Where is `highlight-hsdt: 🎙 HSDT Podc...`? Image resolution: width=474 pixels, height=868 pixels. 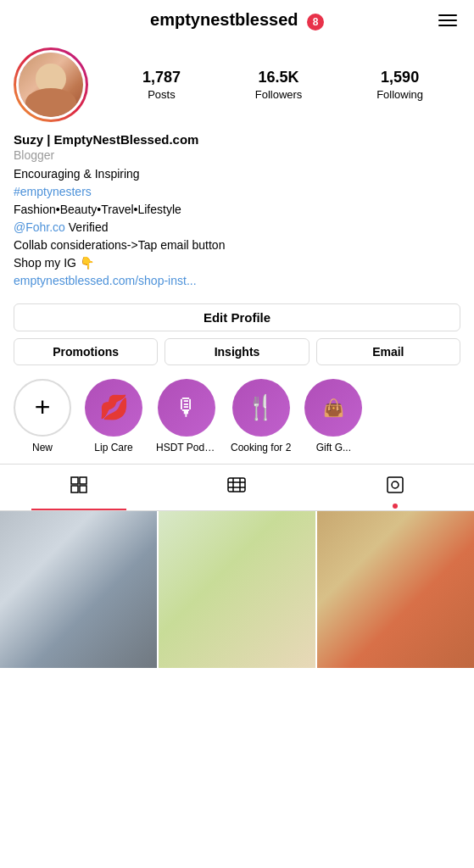 highlight-hsdt: 🎙 HSDT Podc... is located at coordinates (187, 416).